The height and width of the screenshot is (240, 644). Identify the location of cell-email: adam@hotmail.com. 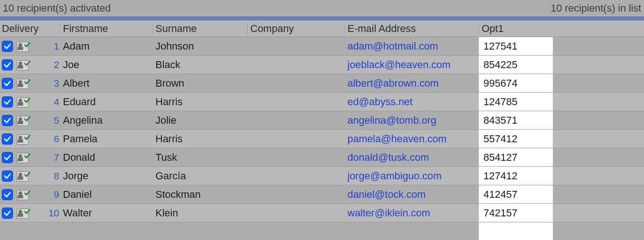
(412, 46).